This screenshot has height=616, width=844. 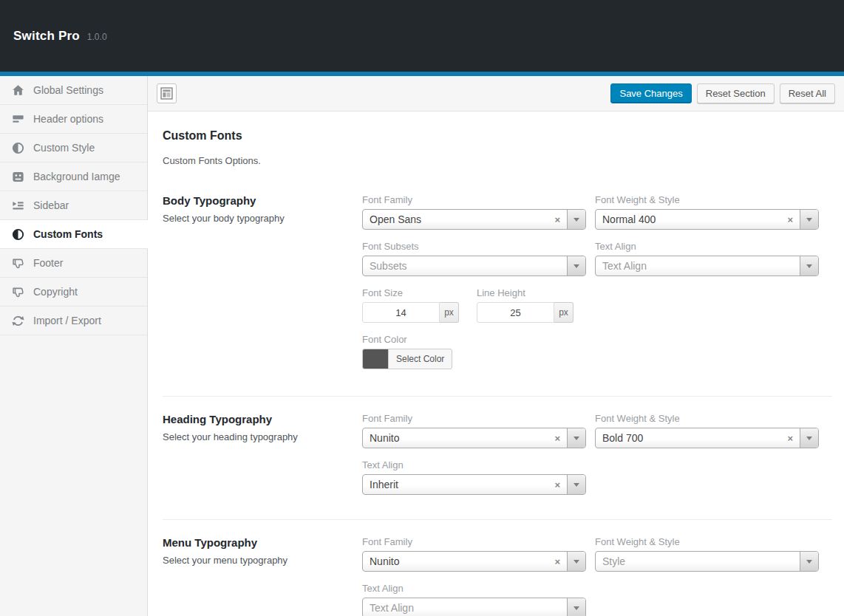 What do you see at coordinates (74, 120) in the screenshot?
I see `sidebar-item-header-options: Header options` at bounding box center [74, 120].